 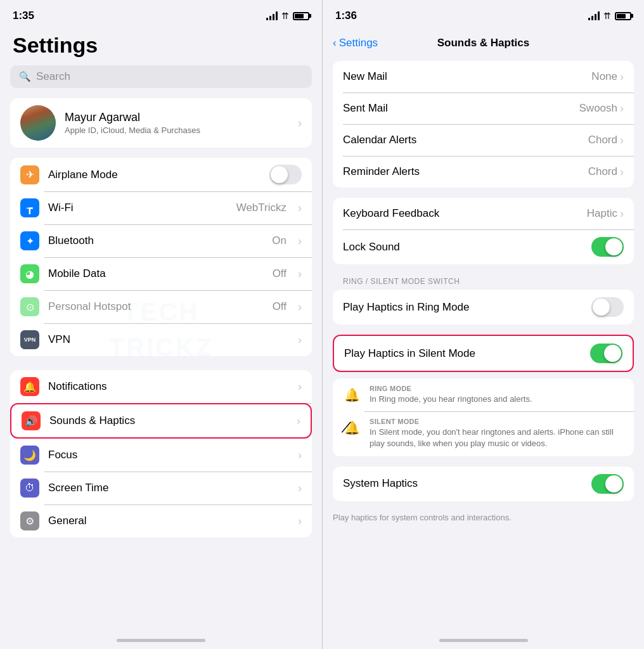 I want to click on sent-mail-row: Sent Mail Swoosh ›, so click(x=483, y=108).